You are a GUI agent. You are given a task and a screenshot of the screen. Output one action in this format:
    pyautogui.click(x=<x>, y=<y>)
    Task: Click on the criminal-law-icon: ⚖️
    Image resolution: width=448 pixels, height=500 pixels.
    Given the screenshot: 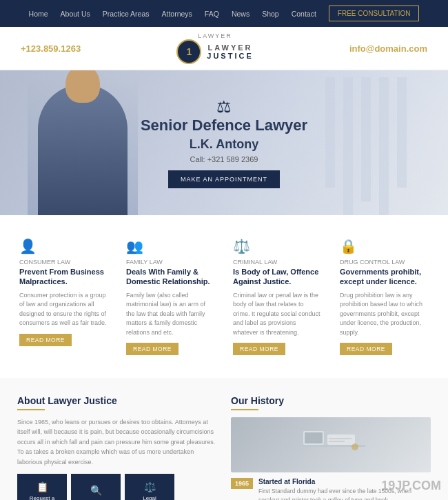 What is the action you would take?
    pyautogui.click(x=277, y=246)
    